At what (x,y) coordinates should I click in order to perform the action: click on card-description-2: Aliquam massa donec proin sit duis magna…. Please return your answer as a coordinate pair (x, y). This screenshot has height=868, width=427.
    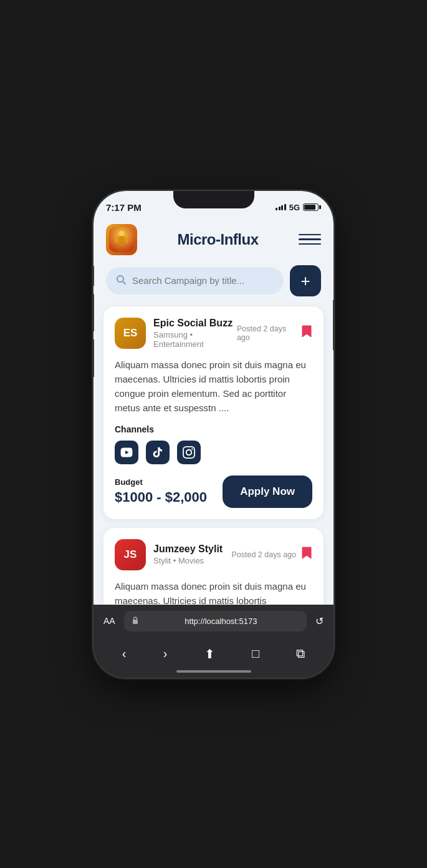
    Looking at the image, I should click on (213, 592).